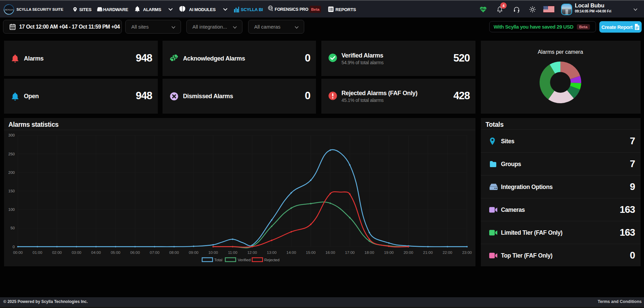  What do you see at coordinates (330, 253) in the screenshot?
I see `svg-text: 16:00` at bounding box center [330, 253].